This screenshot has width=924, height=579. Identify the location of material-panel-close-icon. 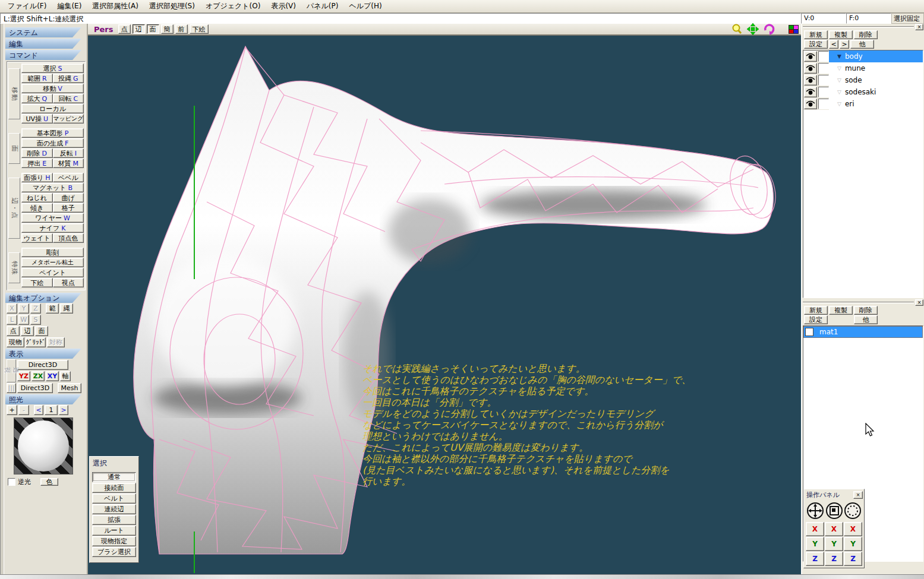
(919, 303).